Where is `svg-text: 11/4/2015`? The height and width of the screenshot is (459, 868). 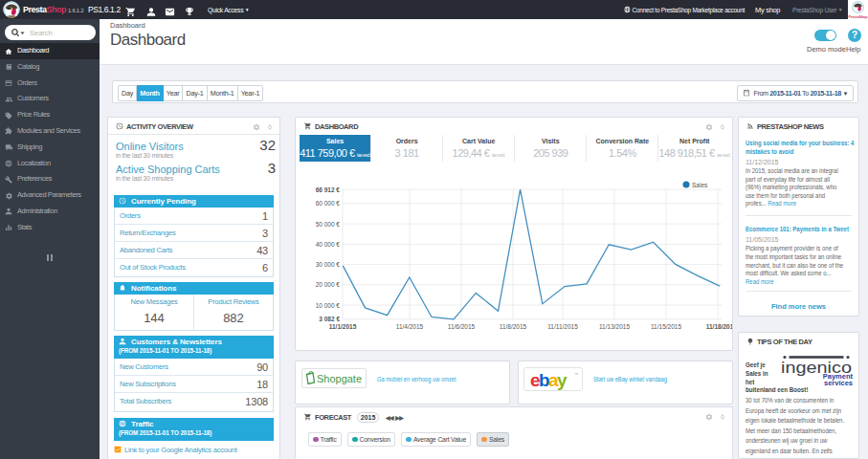 svg-text: 11/4/2015 is located at coordinates (410, 327).